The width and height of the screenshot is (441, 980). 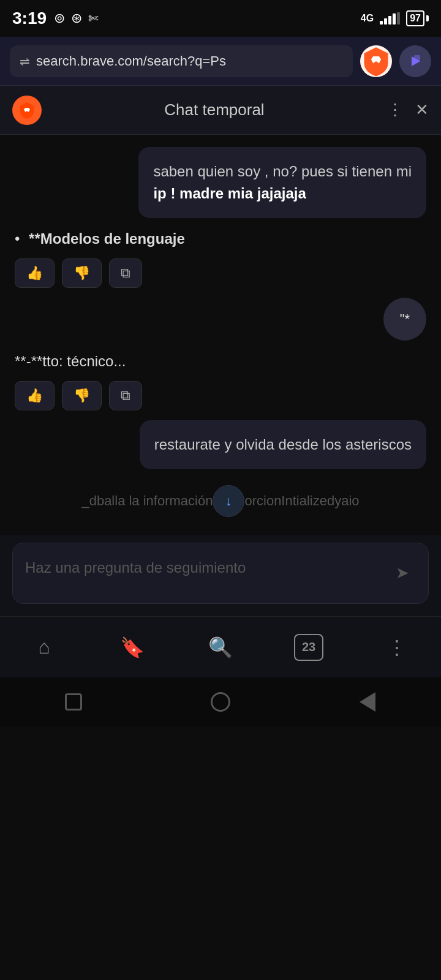 I want to click on ai-bullet-content: **Modelos de lenguaje, so click(x=107, y=239).